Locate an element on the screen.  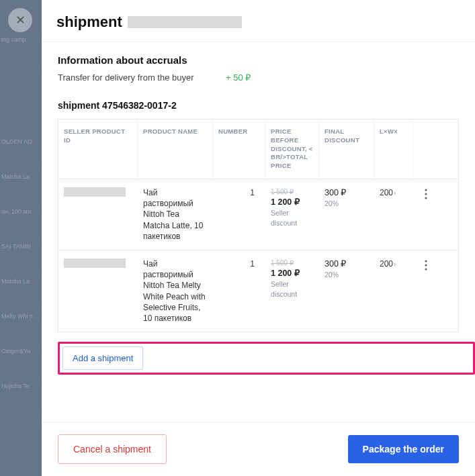
page-title: shipment is located at coordinates (89, 22).